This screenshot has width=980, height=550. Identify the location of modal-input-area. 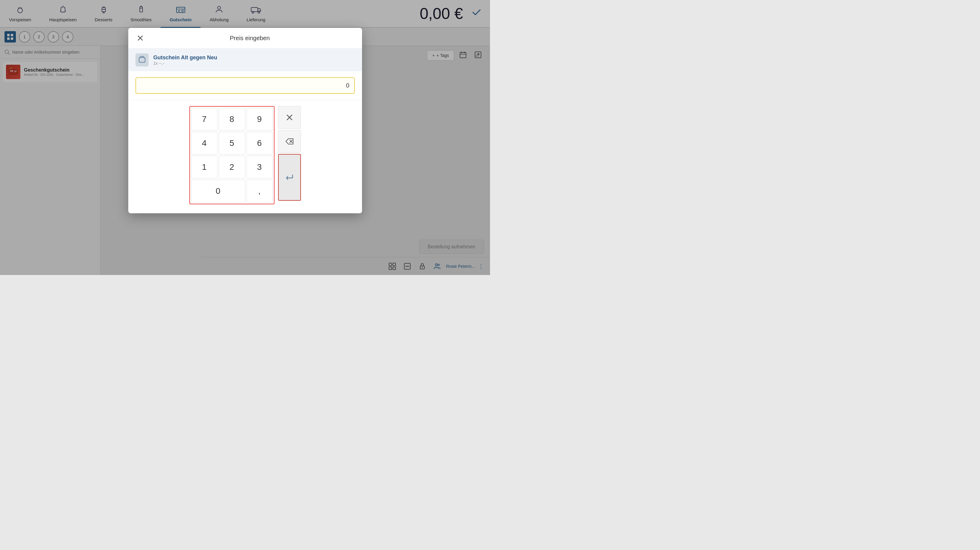
(245, 86).